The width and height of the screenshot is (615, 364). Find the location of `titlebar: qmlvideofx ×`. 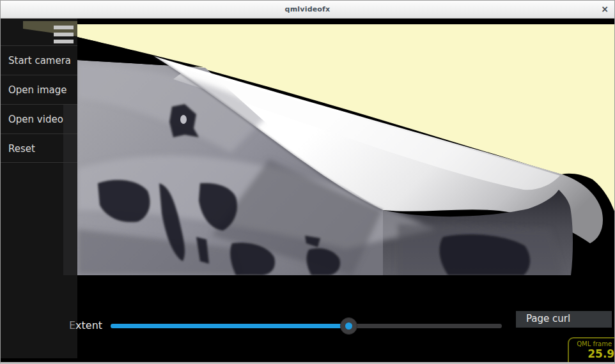

titlebar: qmlvideofx × is located at coordinates (308, 10).